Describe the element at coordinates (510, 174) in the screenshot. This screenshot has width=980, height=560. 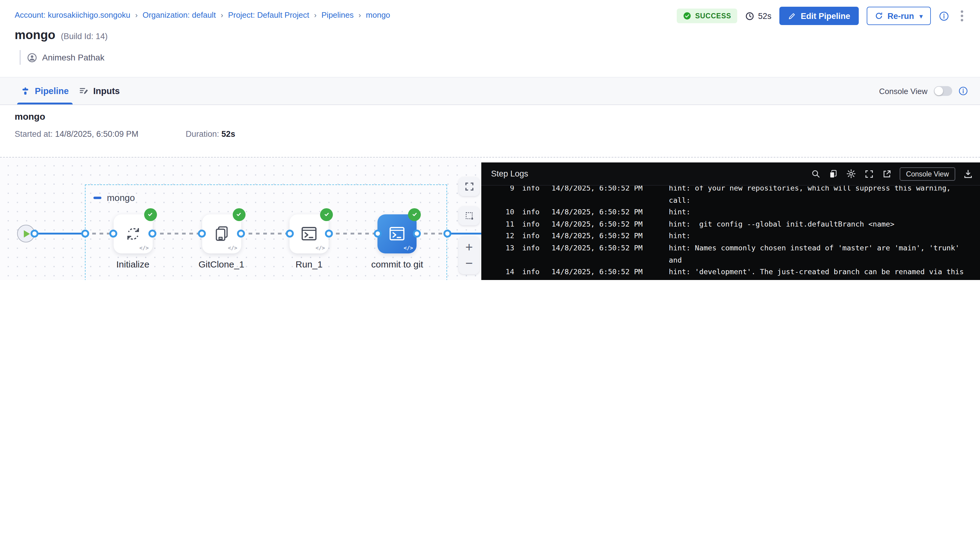
I see `log-panel-title: Step Logs` at that location.